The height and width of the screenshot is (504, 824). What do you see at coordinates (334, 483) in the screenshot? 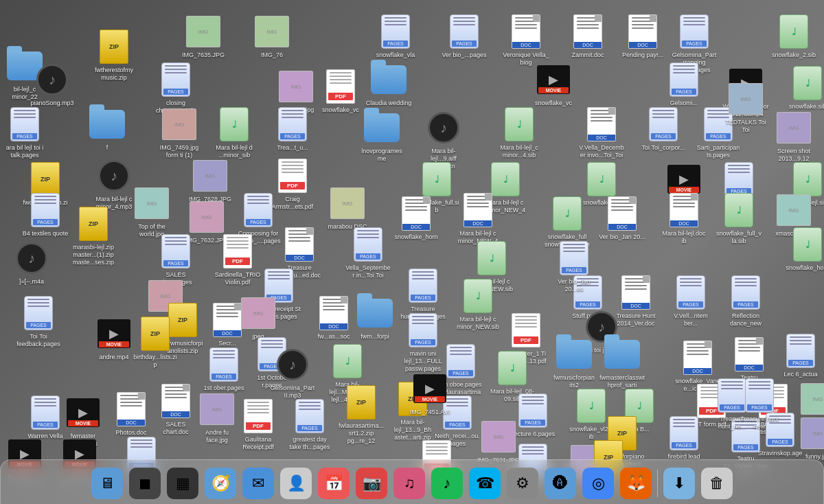
I see `dock-item-dock7: 📅` at bounding box center [334, 483].